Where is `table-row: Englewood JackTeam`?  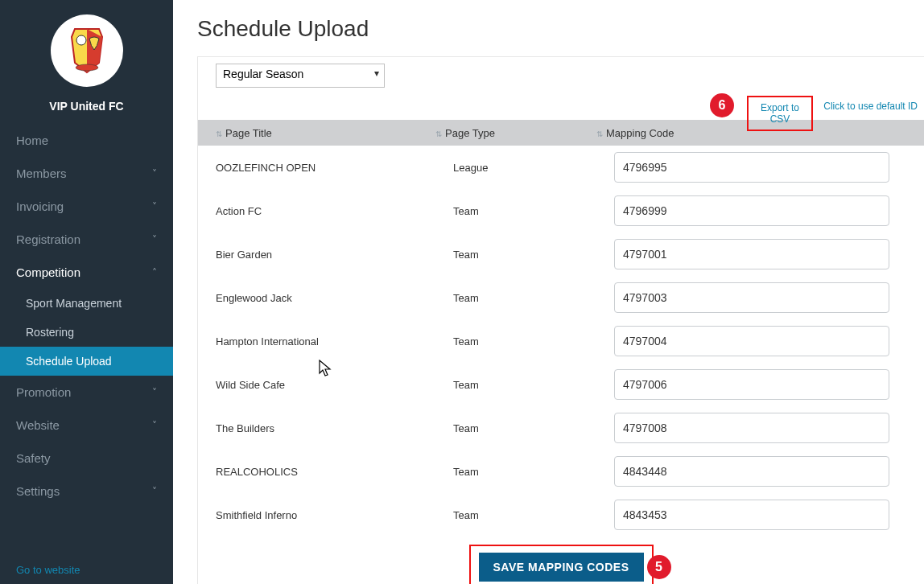 table-row: Englewood JackTeam is located at coordinates (561, 298).